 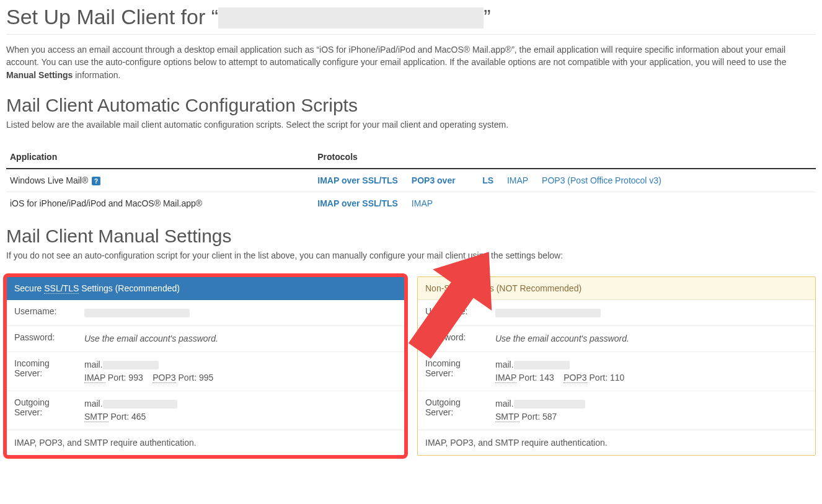 I want to click on page-title-suffix: ”, so click(x=487, y=17).